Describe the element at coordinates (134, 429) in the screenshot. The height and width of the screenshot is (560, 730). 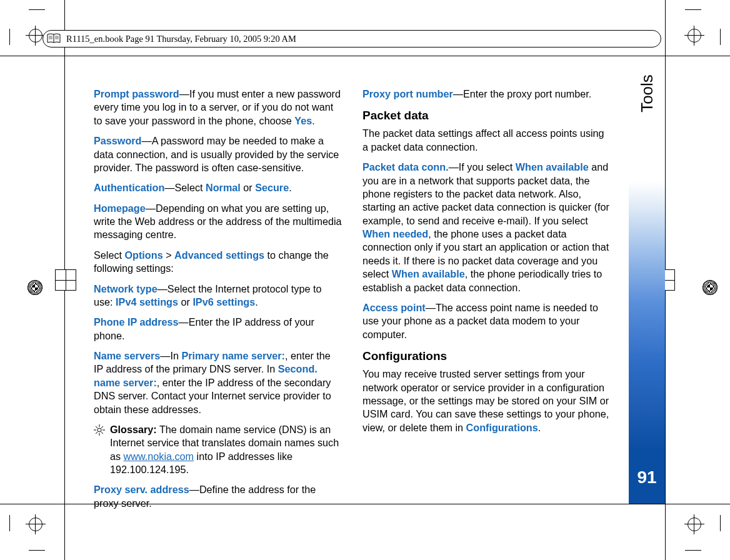
I see `glossary-label: Glossary:` at that location.